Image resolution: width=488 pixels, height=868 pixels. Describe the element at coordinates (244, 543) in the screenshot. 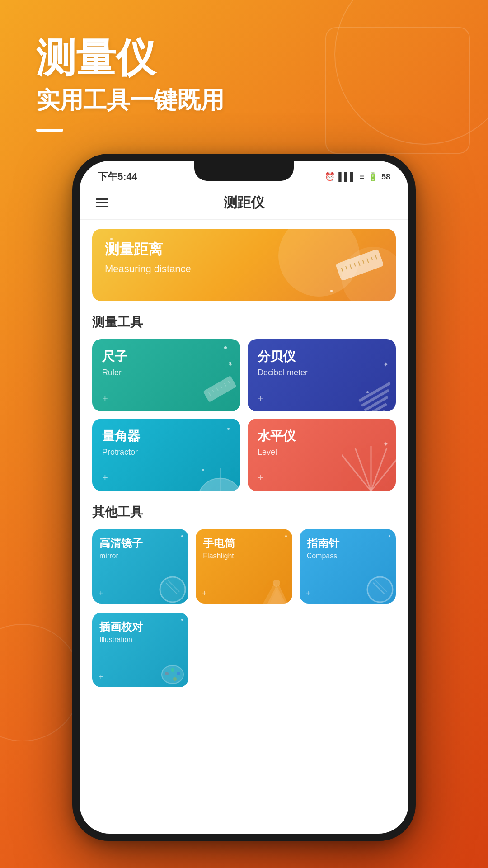

I see `flashlight-title: 手电筒` at that location.